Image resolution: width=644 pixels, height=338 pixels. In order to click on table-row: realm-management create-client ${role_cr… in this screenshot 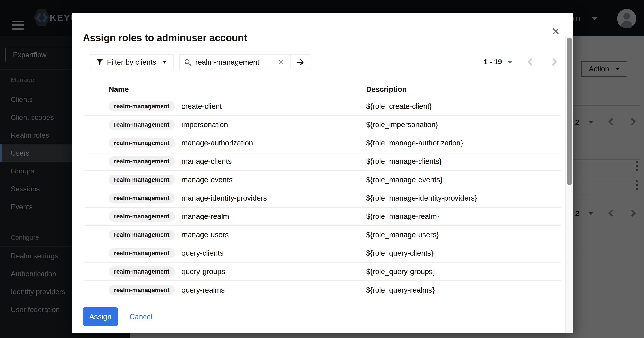, I will do `click(323, 106)`.